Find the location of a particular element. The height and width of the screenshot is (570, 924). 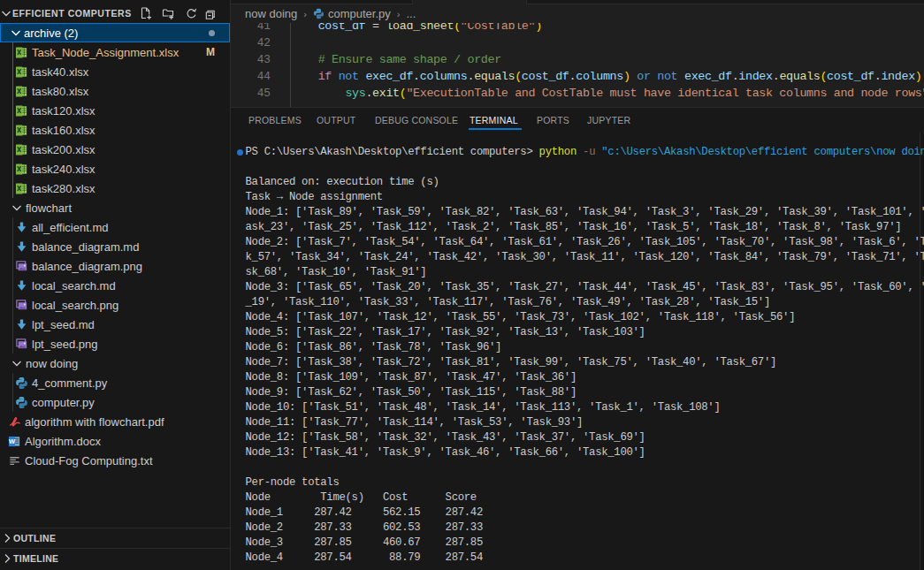

svg-text: W is located at coordinates (12, 442).